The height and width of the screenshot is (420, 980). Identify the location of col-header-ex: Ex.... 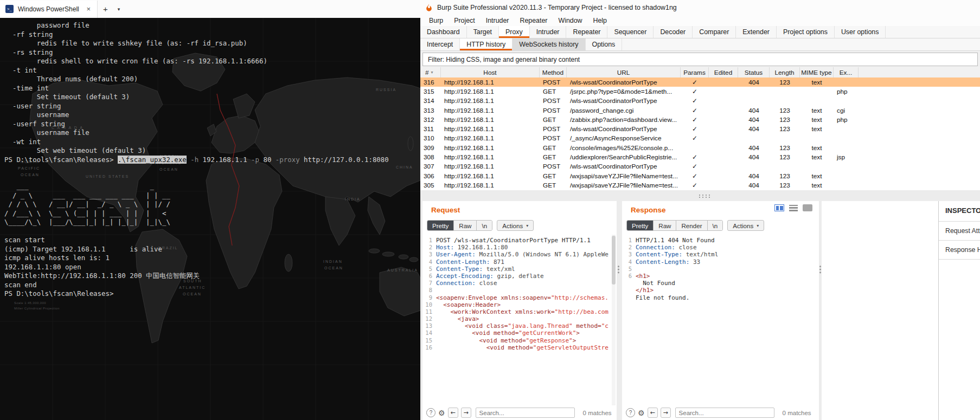
(846, 73).